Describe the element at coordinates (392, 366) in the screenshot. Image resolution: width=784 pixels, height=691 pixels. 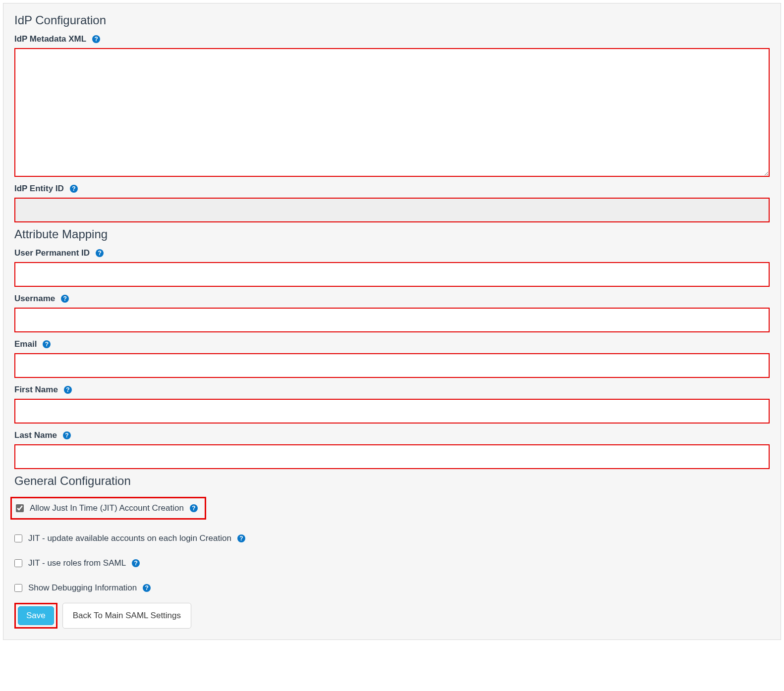
I see `input-email` at that location.